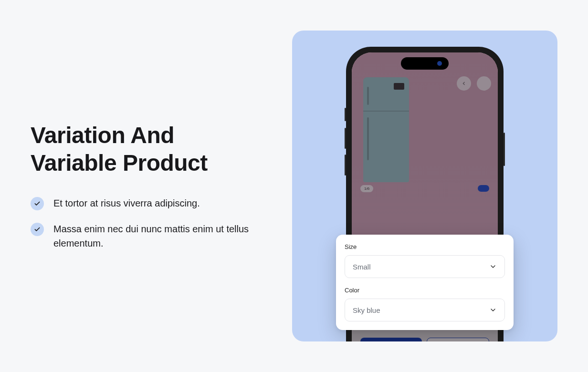  What do you see at coordinates (425, 63) in the screenshot?
I see `dynamic-island` at bounding box center [425, 63].